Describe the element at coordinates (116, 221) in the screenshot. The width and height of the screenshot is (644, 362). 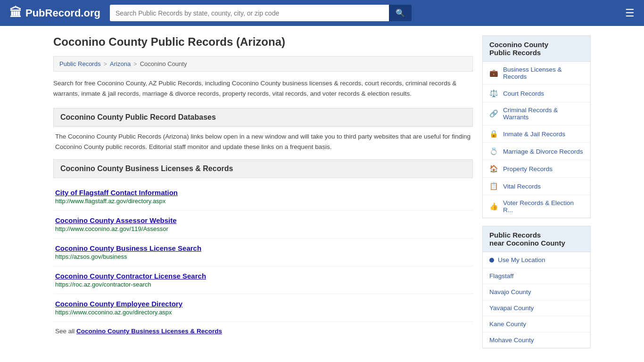
I see `link-assessor: Coconino County Assessor Website` at that location.